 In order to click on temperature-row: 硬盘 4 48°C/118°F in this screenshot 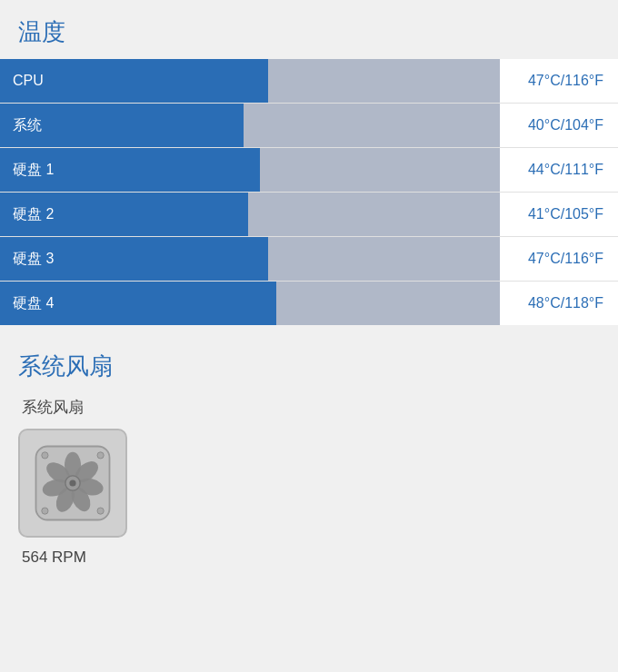, I will do `click(309, 303)`.